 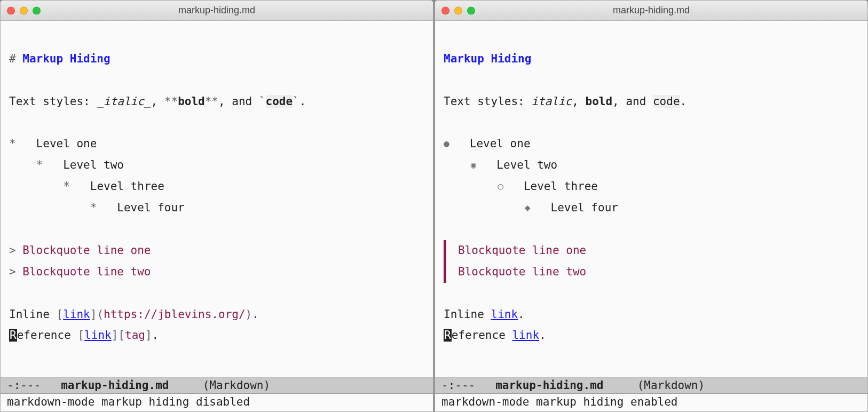 What do you see at coordinates (217, 385) in the screenshot?
I see `modeline-left: -:--- markup-hiding.md (Markdown)` at bounding box center [217, 385].